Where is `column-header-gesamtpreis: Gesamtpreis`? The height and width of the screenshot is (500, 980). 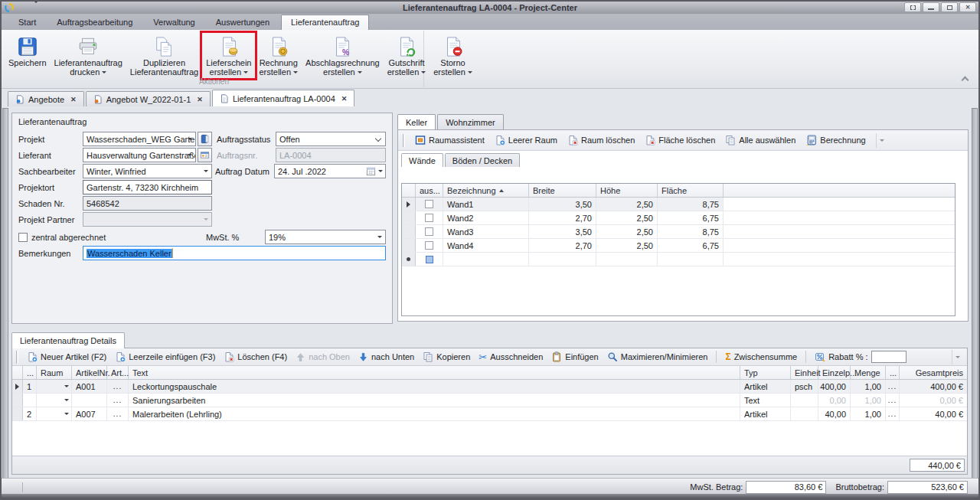 column-header-gesamtpreis: Gesamtpreis is located at coordinates (933, 372).